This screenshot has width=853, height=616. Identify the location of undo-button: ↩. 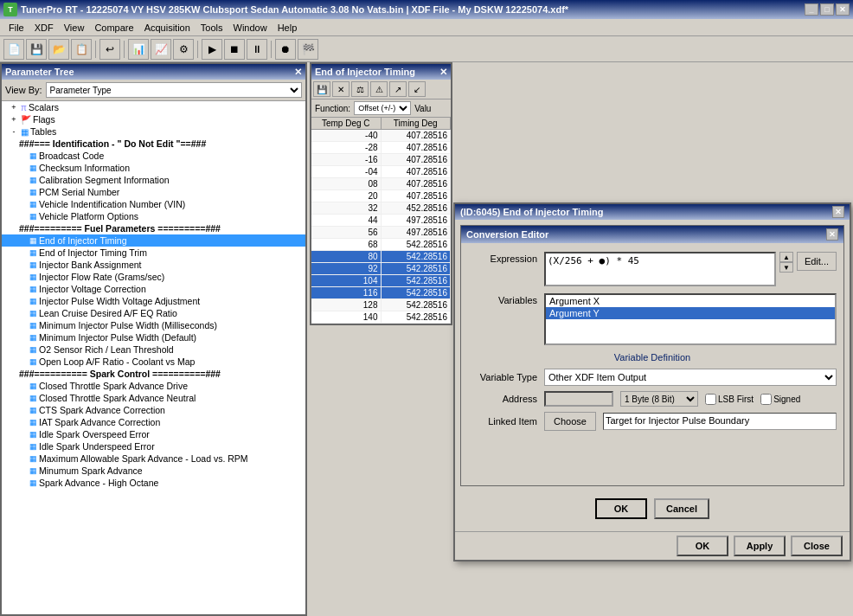
(110, 49).